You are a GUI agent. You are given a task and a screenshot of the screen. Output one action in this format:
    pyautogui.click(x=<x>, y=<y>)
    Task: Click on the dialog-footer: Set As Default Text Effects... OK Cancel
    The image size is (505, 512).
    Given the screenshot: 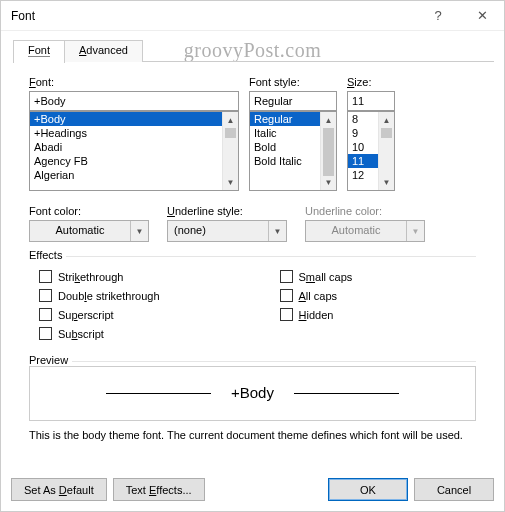 What is the action you would take?
    pyautogui.click(x=252, y=490)
    